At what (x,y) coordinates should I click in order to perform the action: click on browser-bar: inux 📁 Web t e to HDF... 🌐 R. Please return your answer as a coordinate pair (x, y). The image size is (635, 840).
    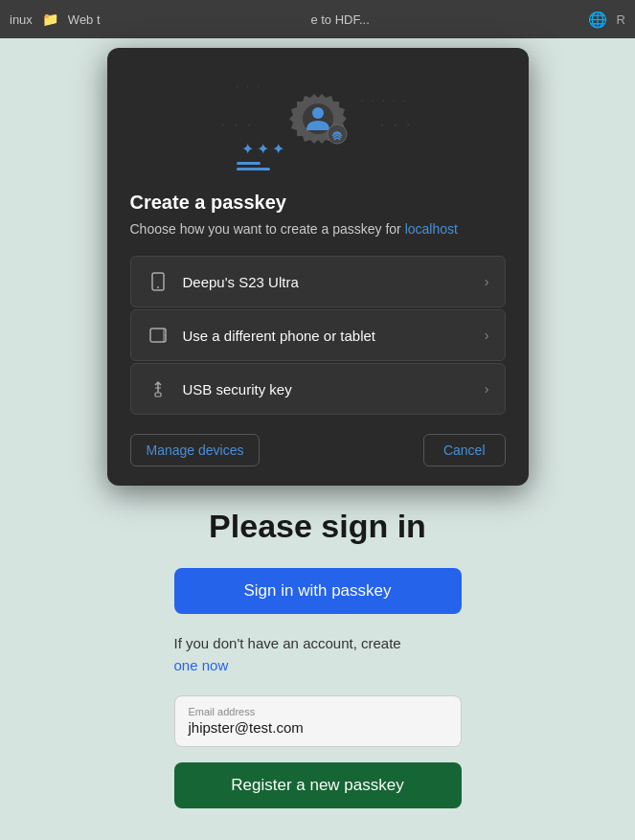
    Looking at the image, I should click on (318, 19).